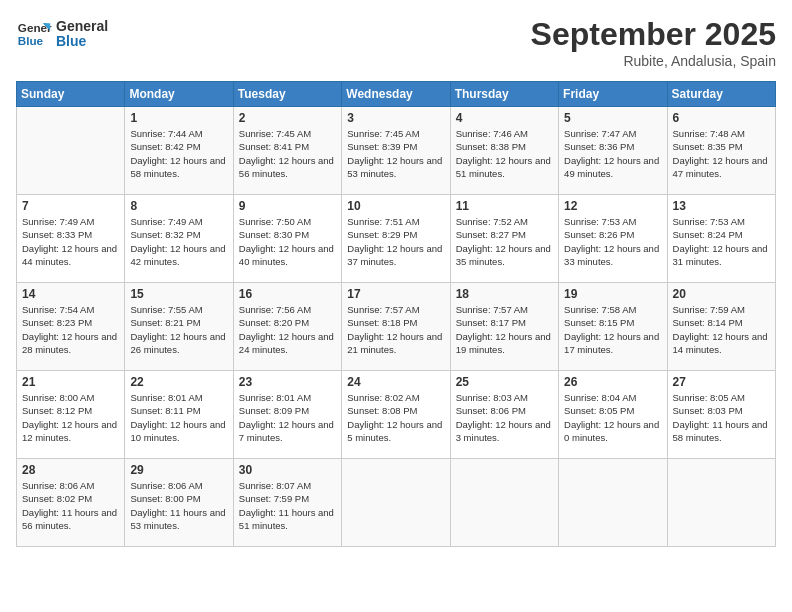 The image size is (792, 612). I want to click on calendar-cell: 1Sunrise: 7:44 AMSunset: 8:42 PMDaylight…, so click(179, 151).